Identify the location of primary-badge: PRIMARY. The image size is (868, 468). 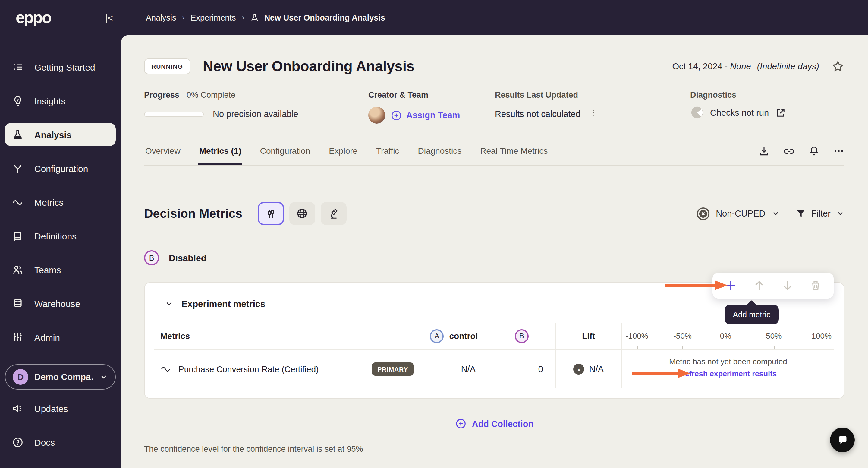
(393, 369).